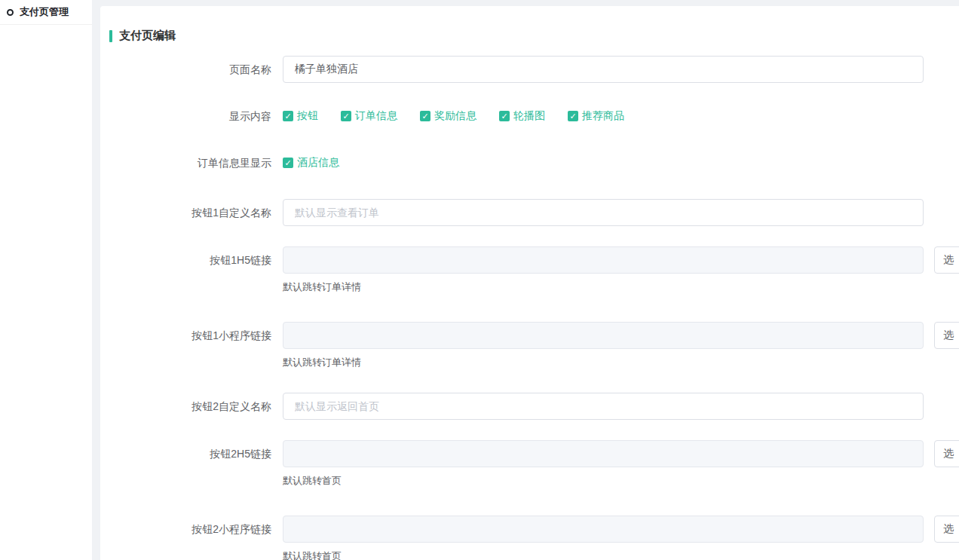  What do you see at coordinates (522, 116) in the screenshot?
I see `checkbox-option: ✓轮播图` at bounding box center [522, 116].